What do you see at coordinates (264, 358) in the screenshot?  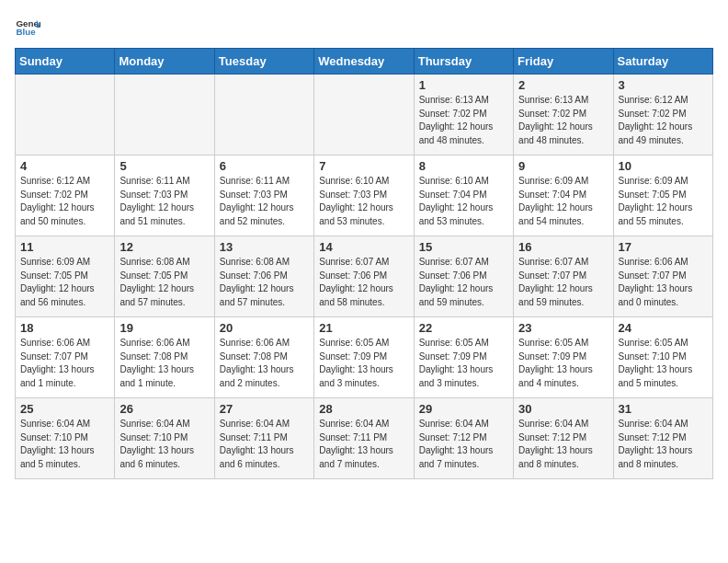 I see `calendar-cell: 20Sunrise: 6:06 AM Sunset: 7:08 PM Dayli…` at bounding box center [264, 358].